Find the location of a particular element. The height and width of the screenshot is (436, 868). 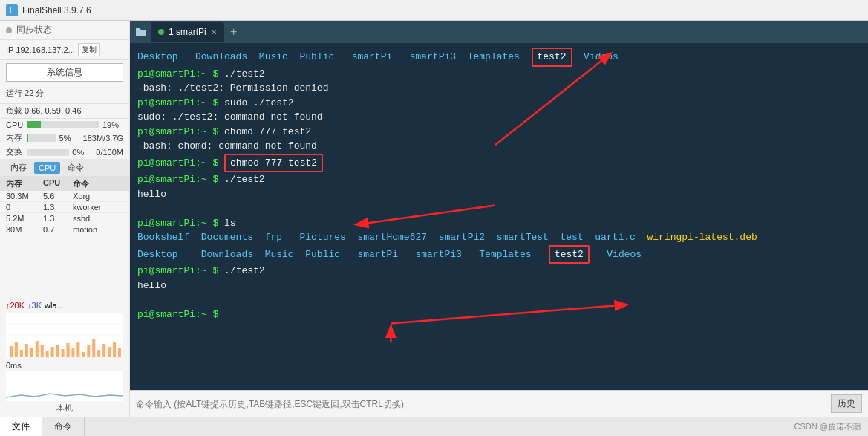

tab-mem: 内存 is located at coordinates (19, 168).